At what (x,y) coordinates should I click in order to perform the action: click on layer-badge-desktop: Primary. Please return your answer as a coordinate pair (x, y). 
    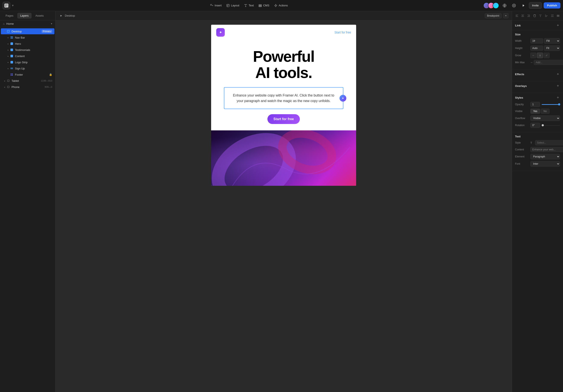
    Looking at the image, I should click on (47, 31).